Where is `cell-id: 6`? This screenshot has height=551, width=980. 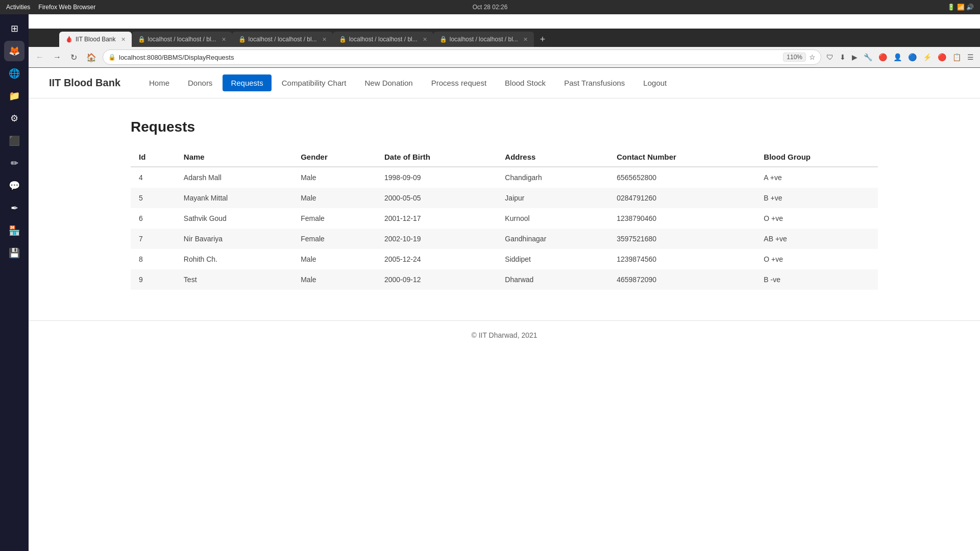
cell-id: 6 is located at coordinates (153, 218).